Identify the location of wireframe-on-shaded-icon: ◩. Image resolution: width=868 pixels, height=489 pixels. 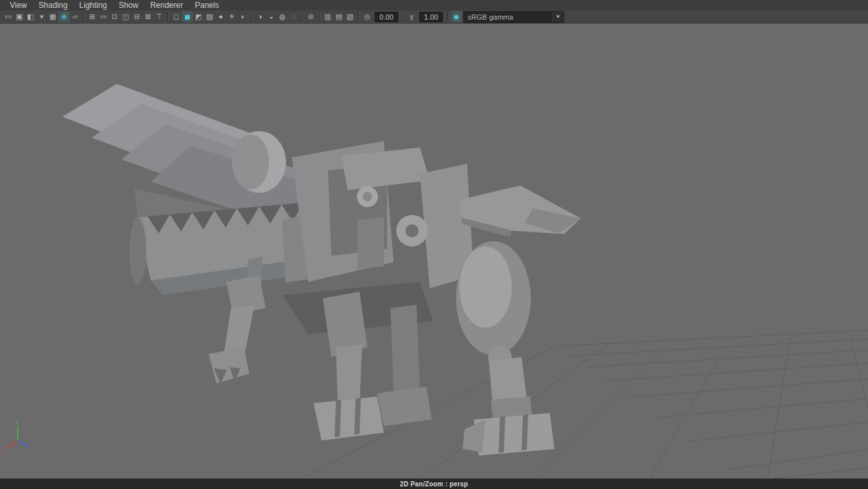
(198, 17).